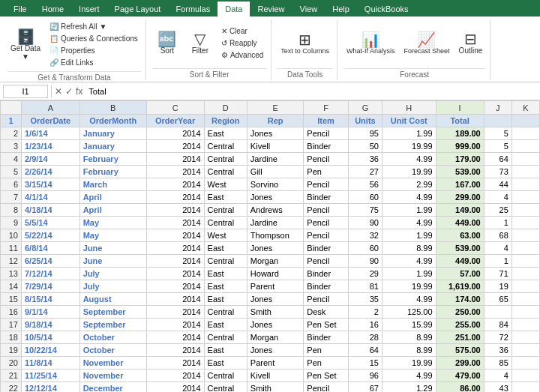  I want to click on cell-H19: 8.99, so click(409, 351).